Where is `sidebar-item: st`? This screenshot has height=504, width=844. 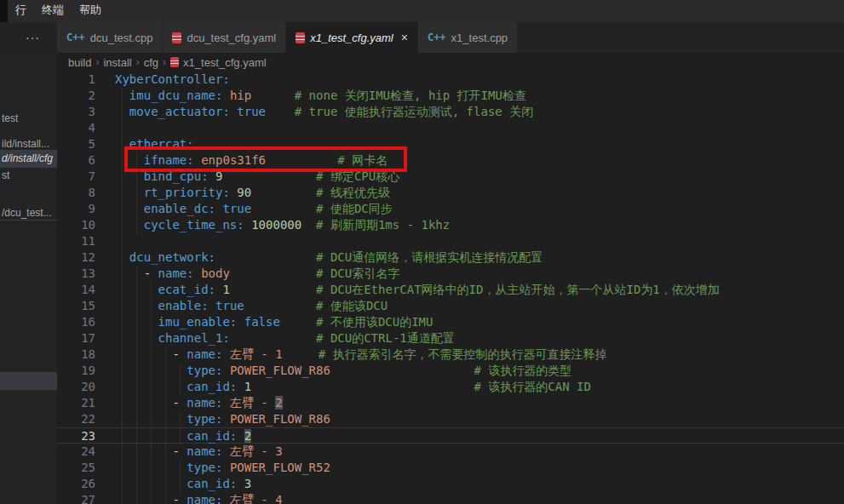
sidebar-item: st is located at coordinates (29, 175).